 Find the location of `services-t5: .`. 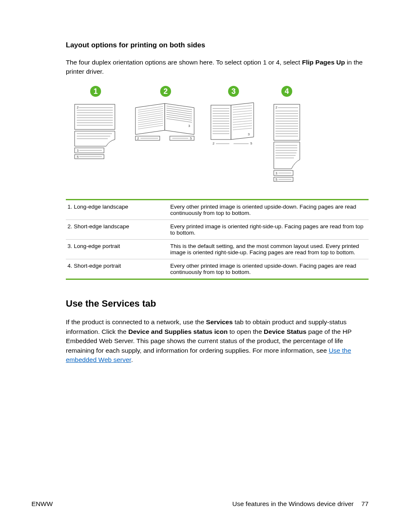

services-t5: . is located at coordinates (132, 359).